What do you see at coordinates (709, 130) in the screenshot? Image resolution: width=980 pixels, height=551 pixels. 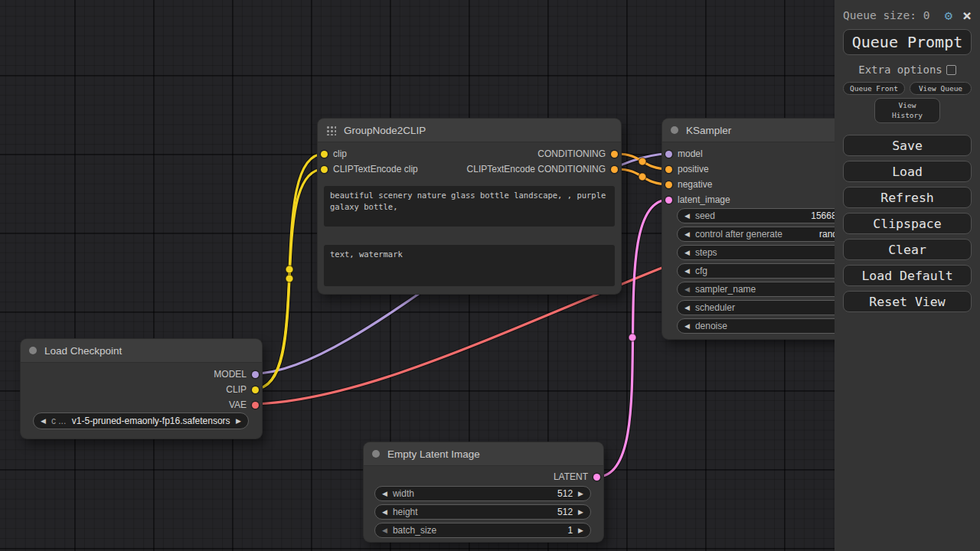 I see `node-title: KSampler` at bounding box center [709, 130].